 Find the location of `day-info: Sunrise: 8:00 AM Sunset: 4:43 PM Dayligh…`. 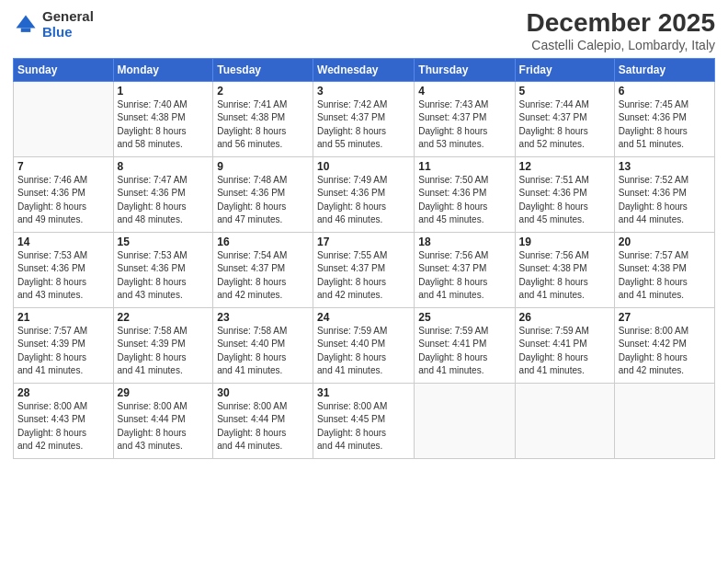

day-info: Sunrise: 8:00 AM Sunset: 4:43 PM Dayligh… is located at coordinates (63, 427).